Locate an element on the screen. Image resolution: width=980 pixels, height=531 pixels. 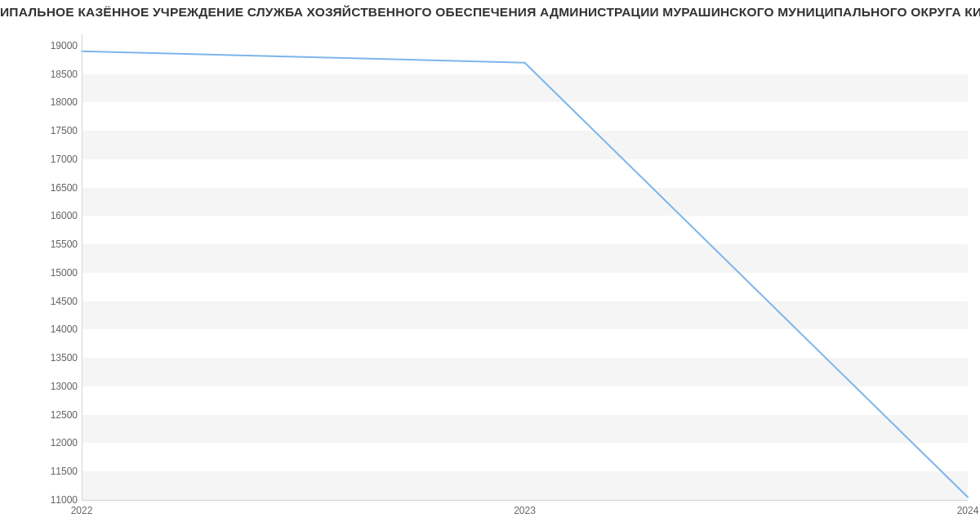
y-tick-label: 11500 is located at coordinates (41, 471).